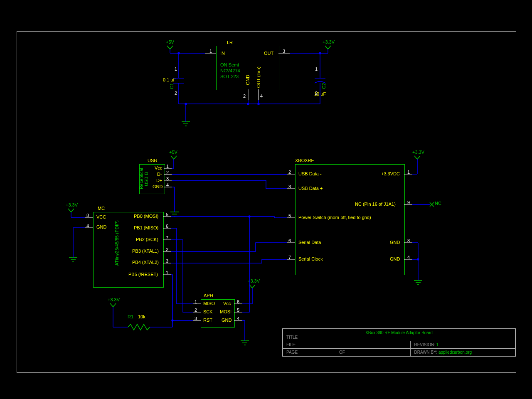 This screenshot has height=399, width=532. I want to click on XB-p9: 9, so click(409, 202).